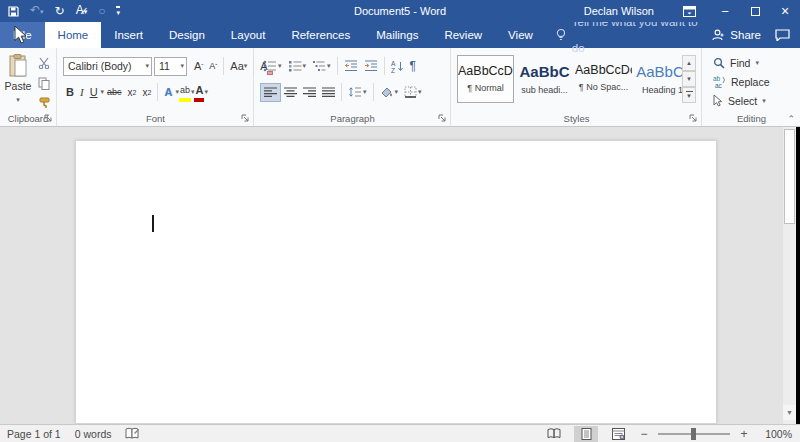  Describe the element at coordinates (328, 92) in the screenshot. I see `justify-button` at that location.